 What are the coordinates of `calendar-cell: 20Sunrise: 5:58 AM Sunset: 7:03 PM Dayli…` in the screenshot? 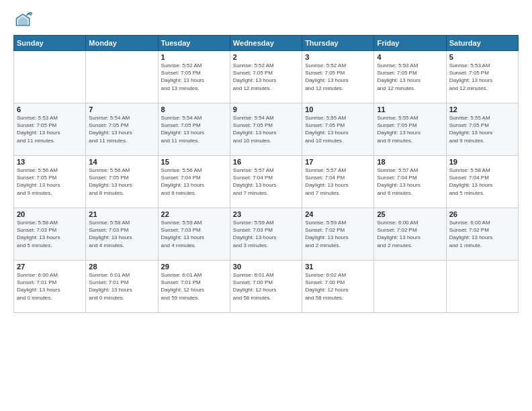 It's located at (50, 234).